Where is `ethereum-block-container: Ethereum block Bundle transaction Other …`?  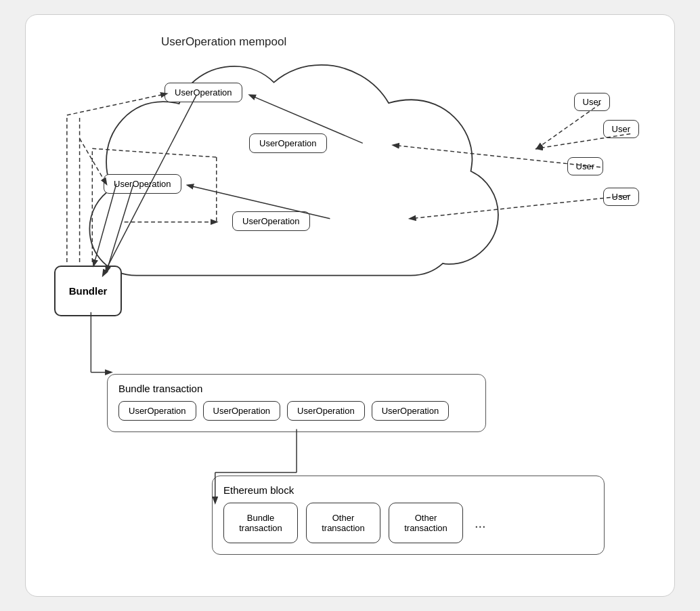 ethereum-block-container: Ethereum block Bundle transaction Other … is located at coordinates (408, 515).